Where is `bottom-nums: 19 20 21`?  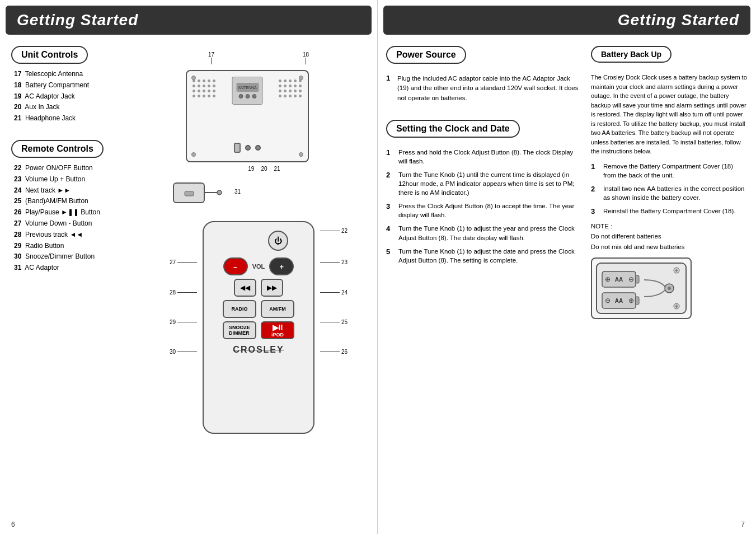
bottom-nums: 19 20 21 is located at coordinates (259, 169).